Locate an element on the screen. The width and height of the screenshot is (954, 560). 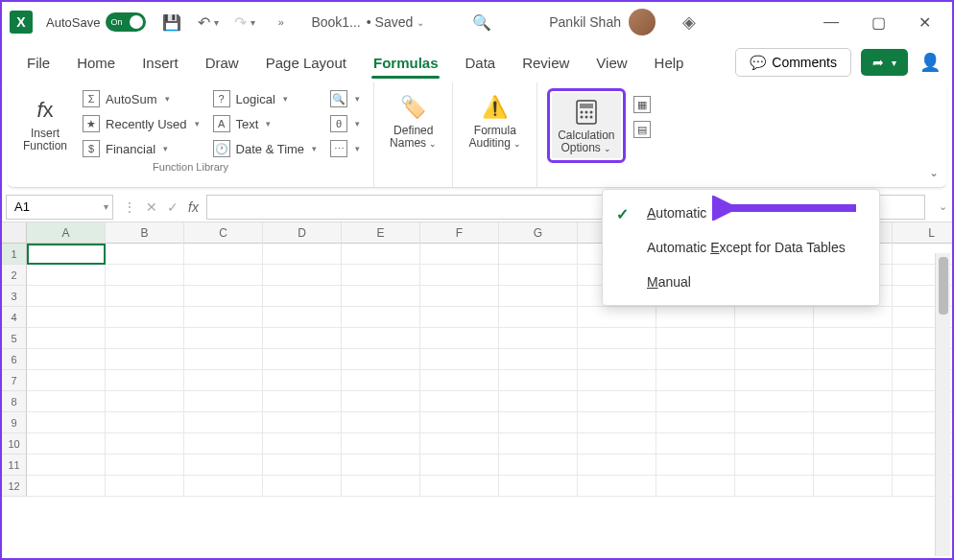
avatar is located at coordinates (642, 22).